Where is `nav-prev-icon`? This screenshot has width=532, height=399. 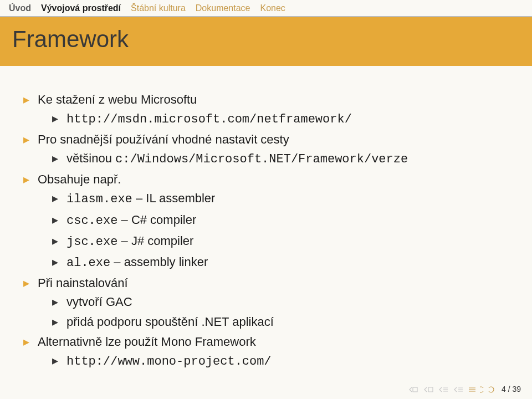 nav-prev-icon is located at coordinates (429, 389).